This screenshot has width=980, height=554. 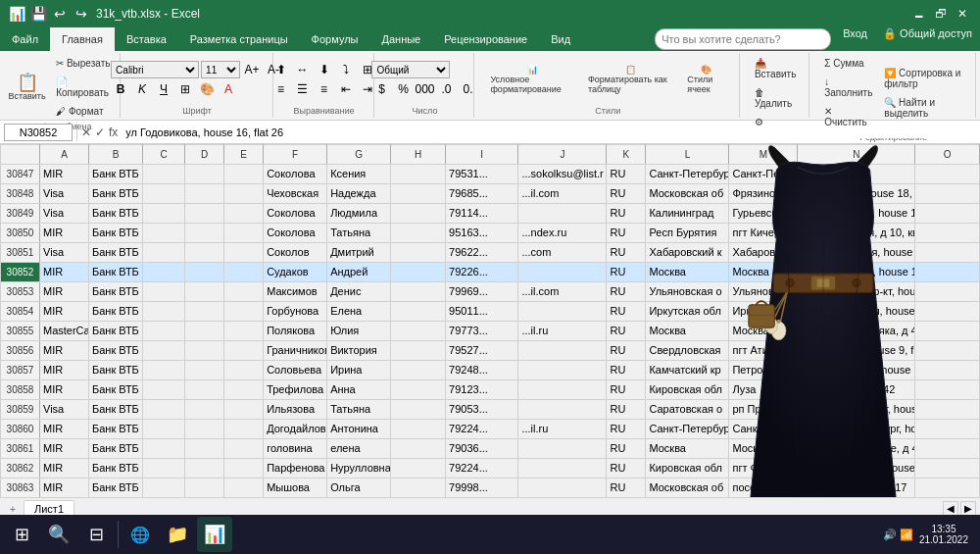 What do you see at coordinates (490, 390) in the screenshot?
I see `table-row: 30858MIRБанк ВТБТрефиловаАнна79123...RUК…` at bounding box center [490, 390].